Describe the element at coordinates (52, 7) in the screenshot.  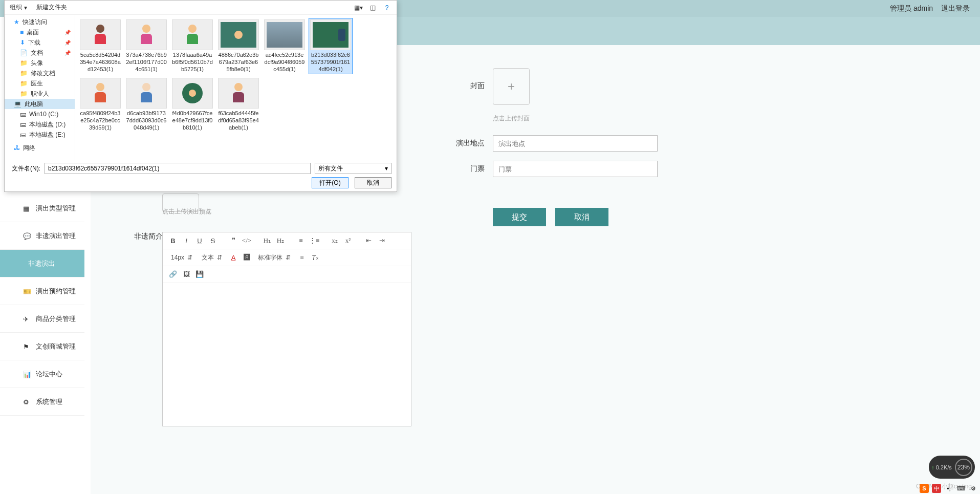
I see `new-folder-button: 新建文件夹` at that location.